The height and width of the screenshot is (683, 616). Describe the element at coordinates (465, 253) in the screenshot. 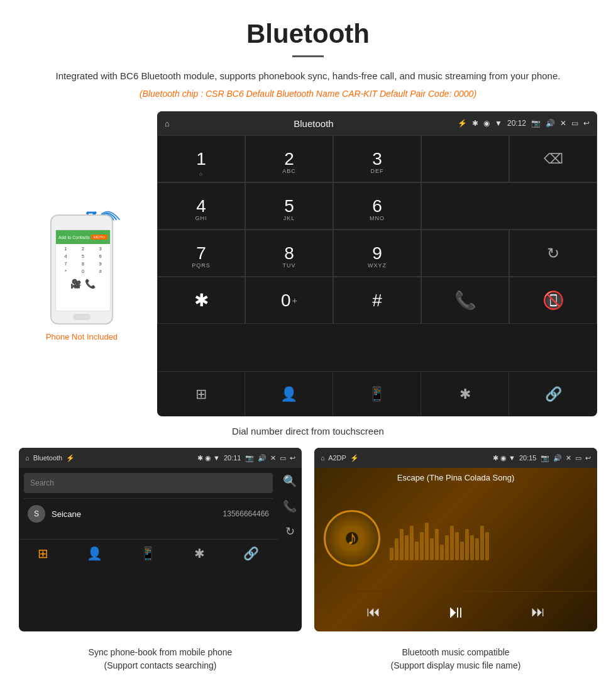

I see `key-empty-r3c4` at that location.